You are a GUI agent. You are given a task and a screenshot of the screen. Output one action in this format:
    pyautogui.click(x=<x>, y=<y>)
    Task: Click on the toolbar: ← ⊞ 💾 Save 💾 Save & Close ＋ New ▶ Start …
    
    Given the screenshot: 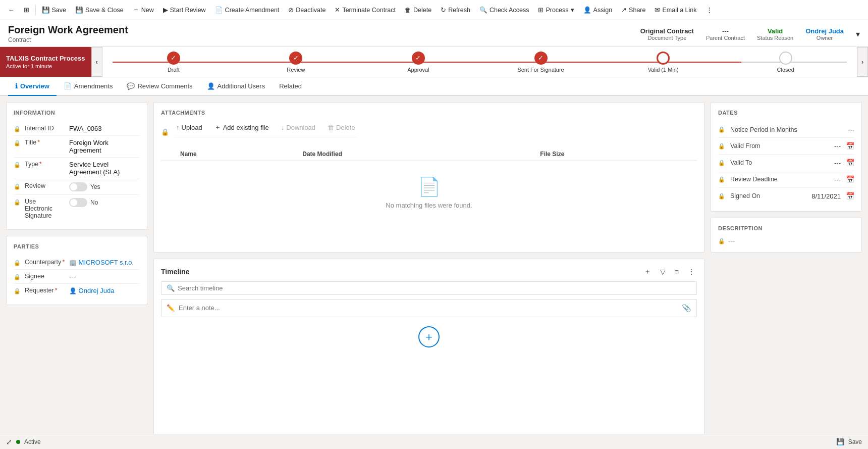 What is the action you would take?
    pyautogui.click(x=434, y=10)
    